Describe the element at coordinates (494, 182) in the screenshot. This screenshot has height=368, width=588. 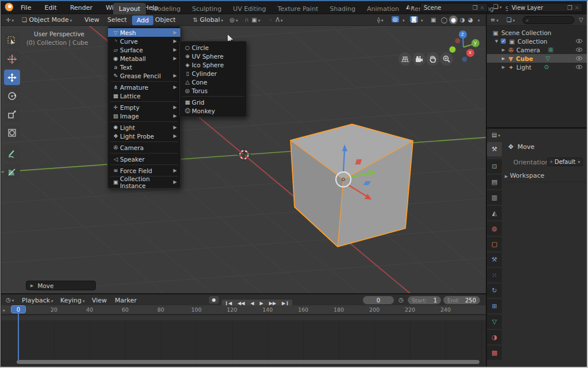
I see `properties-tab-output: ▤` at that location.